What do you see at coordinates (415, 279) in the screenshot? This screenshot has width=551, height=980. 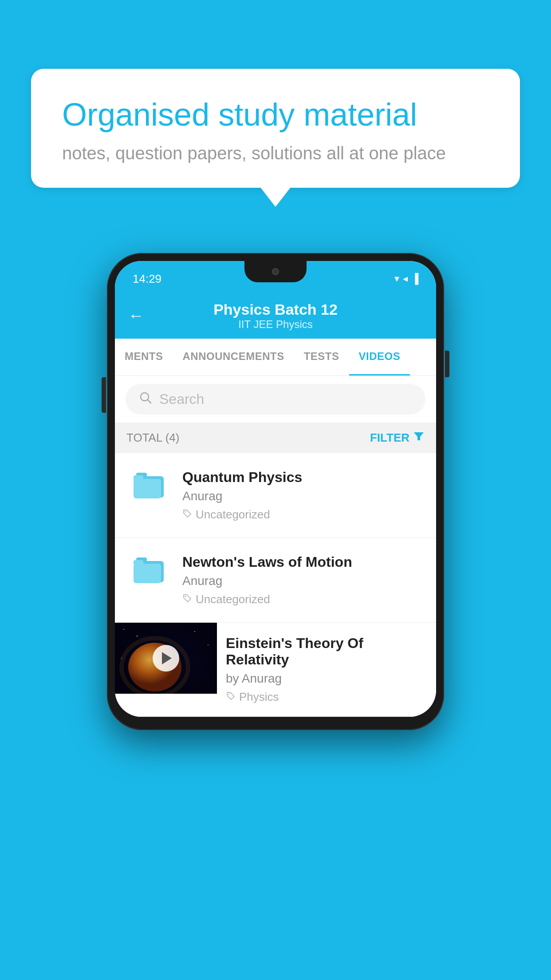 I see `battery-icon: ▐` at bounding box center [415, 279].